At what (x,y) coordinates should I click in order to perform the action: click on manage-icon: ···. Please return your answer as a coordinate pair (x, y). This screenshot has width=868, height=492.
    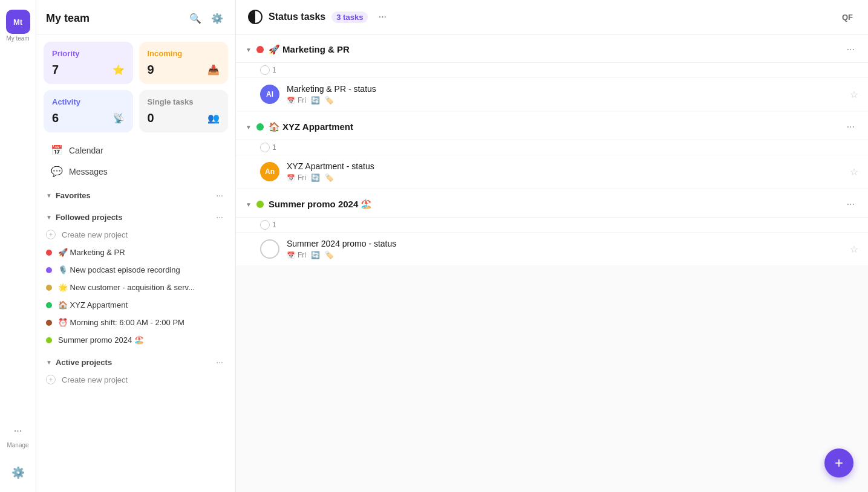
    Looking at the image, I should click on (18, 431).